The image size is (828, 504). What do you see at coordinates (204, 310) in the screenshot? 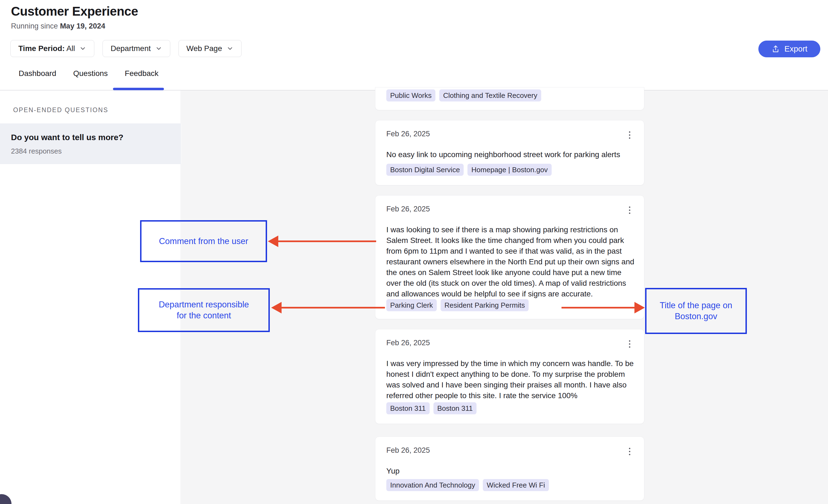
I see `annotation-department-box: Department responsible for the content` at bounding box center [204, 310].